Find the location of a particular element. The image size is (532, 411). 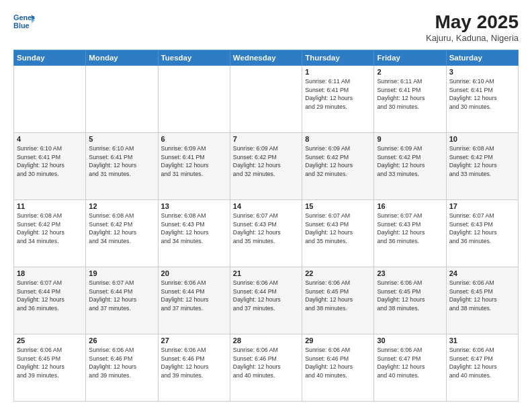

day-number: 28 is located at coordinates (266, 340).